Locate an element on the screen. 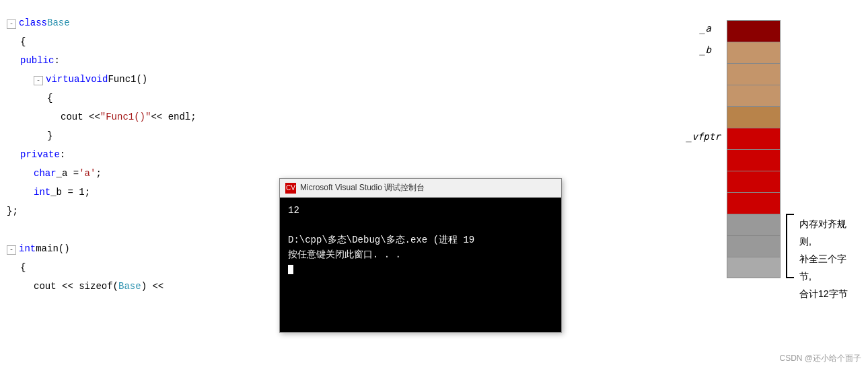 Image resolution: width=868 pixels, height=371 pixels. terminal-title: Microsoft Visual Studio 调试控制台 is located at coordinates (362, 188).